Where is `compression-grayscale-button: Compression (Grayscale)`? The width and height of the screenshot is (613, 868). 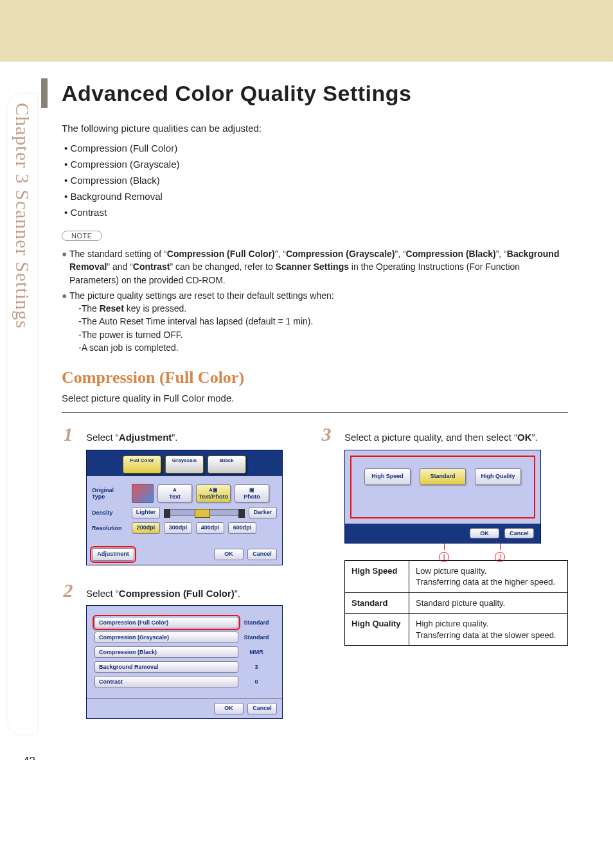
compression-grayscale-button: Compression (Grayscale) is located at coordinates (166, 637).